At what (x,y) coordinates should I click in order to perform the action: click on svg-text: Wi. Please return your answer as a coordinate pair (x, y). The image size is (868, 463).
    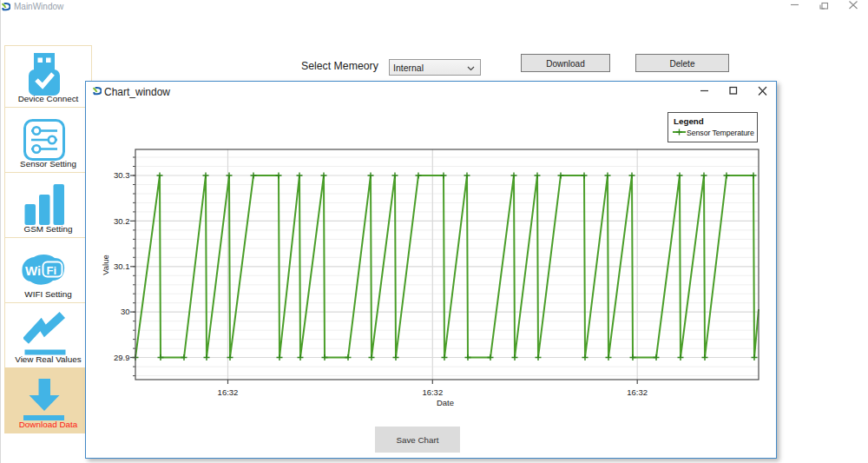
    Looking at the image, I should click on (33, 271).